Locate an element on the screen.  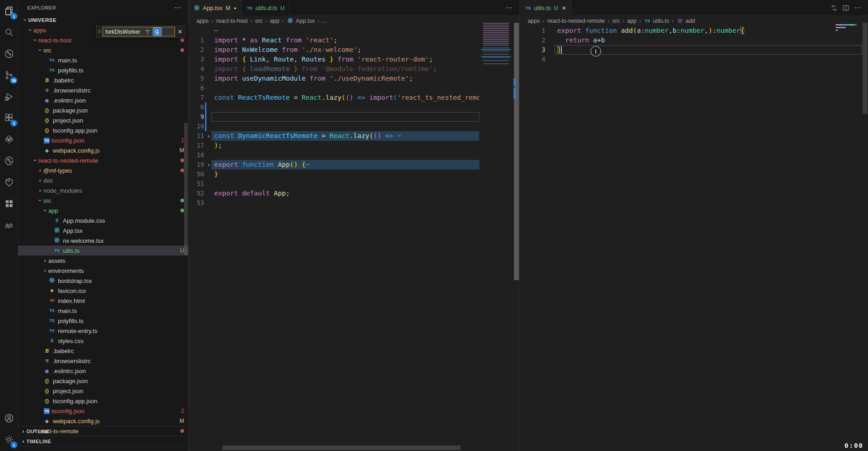
code-line-6: 6 is located at coordinates (334, 88).